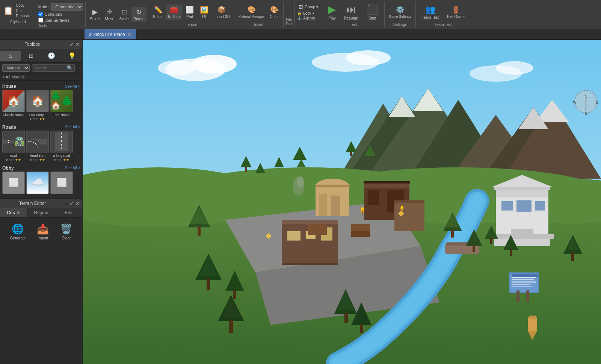 Image resolution: width=601 pixels, height=364 pixels. What do you see at coordinates (400, 12) in the screenshot?
I see `game-settings-button: ⚙️ Game Settings` at bounding box center [400, 12].